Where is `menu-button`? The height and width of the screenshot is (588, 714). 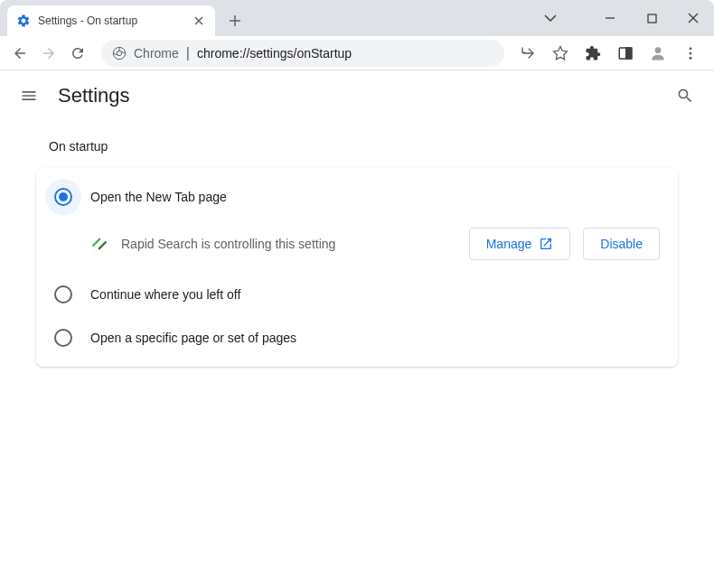
menu-button is located at coordinates (691, 53).